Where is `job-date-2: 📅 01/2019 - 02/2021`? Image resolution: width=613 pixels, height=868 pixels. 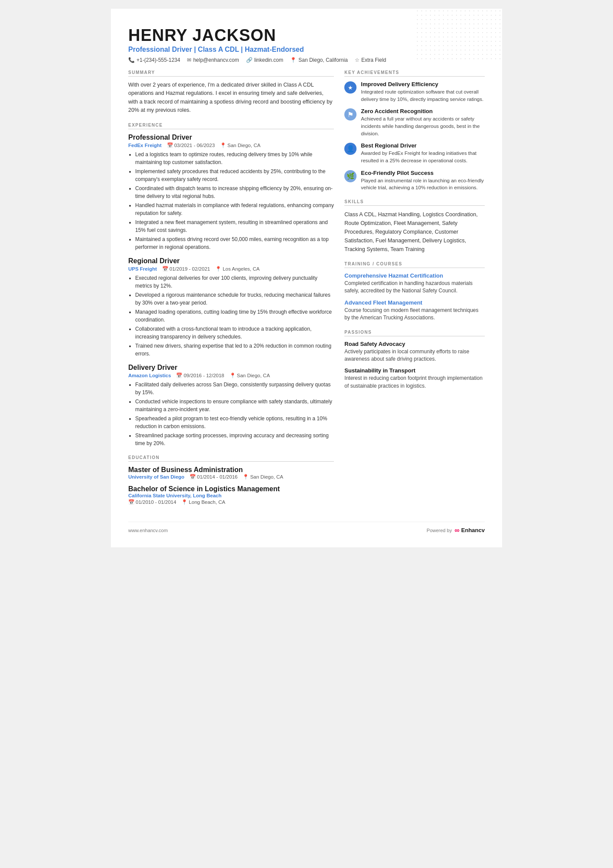
job-date-2: 📅 01/2019 - 02/2021 is located at coordinates (186, 269).